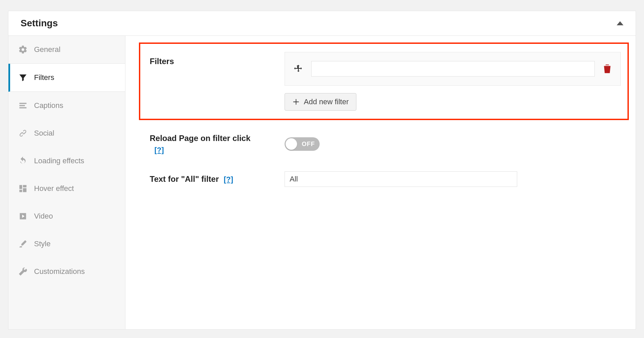 This screenshot has height=338, width=644. I want to click on setting-control-col: OFF, so click(457, 144).